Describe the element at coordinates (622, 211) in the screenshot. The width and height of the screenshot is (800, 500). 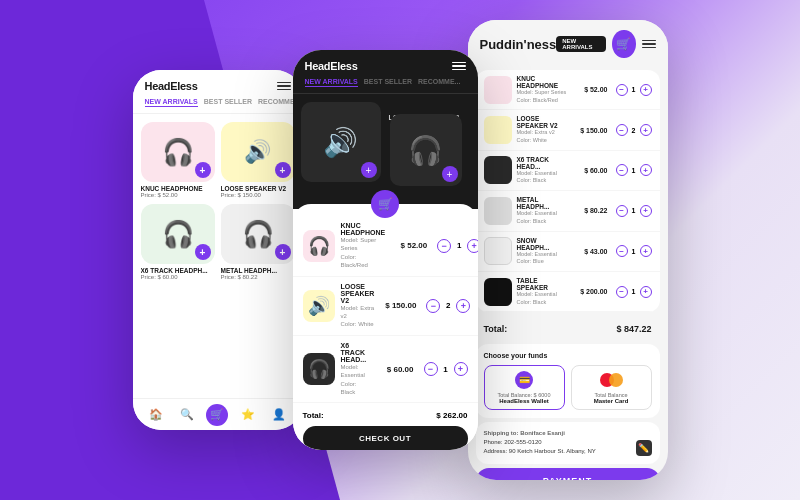
I see `ph3-qty-dec-4: −` at that location.